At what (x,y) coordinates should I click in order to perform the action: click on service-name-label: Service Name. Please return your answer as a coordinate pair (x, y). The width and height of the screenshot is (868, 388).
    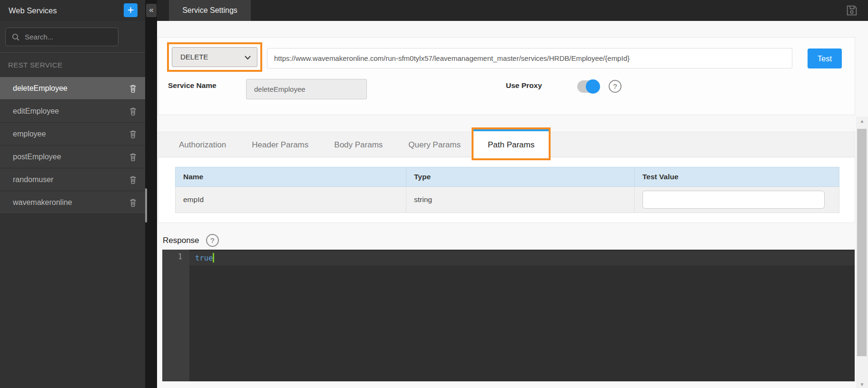
    Looking at the image, I should click on (192, 86).